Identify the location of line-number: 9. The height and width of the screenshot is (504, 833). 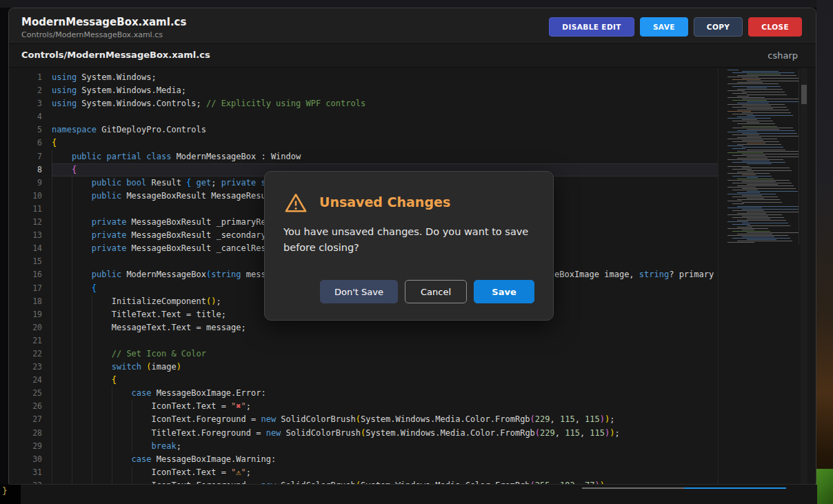
(30, 183).